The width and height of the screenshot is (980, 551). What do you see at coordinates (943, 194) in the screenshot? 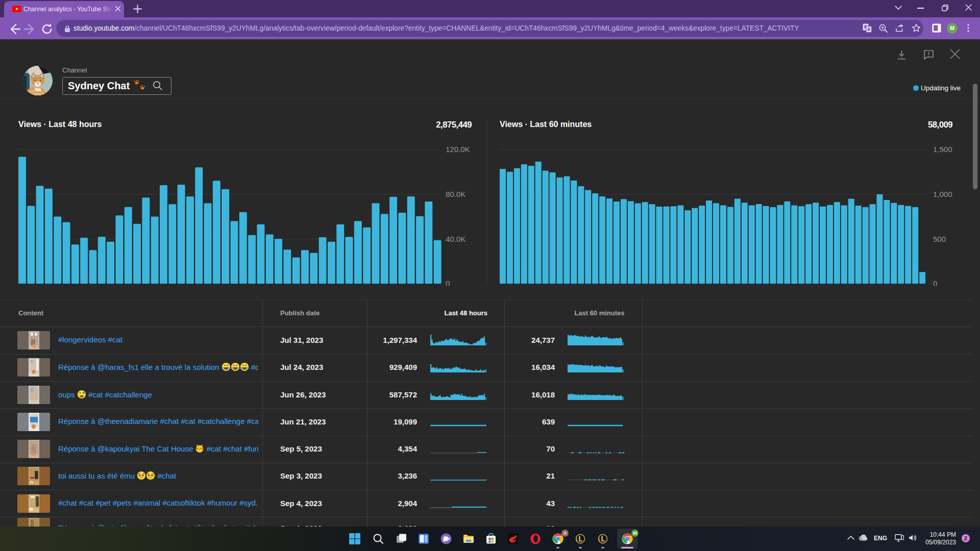
I see `svg-text: 1,000` at bounding box center [943, 194].